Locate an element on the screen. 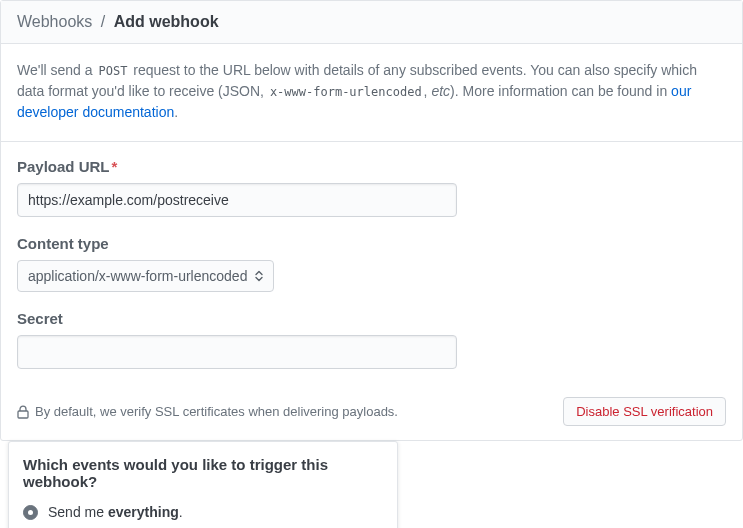 The height and width of the screenshot is (528, 743). content-type-group: Content type application/x-www-form-urle… is located at coordinates (372, 264).